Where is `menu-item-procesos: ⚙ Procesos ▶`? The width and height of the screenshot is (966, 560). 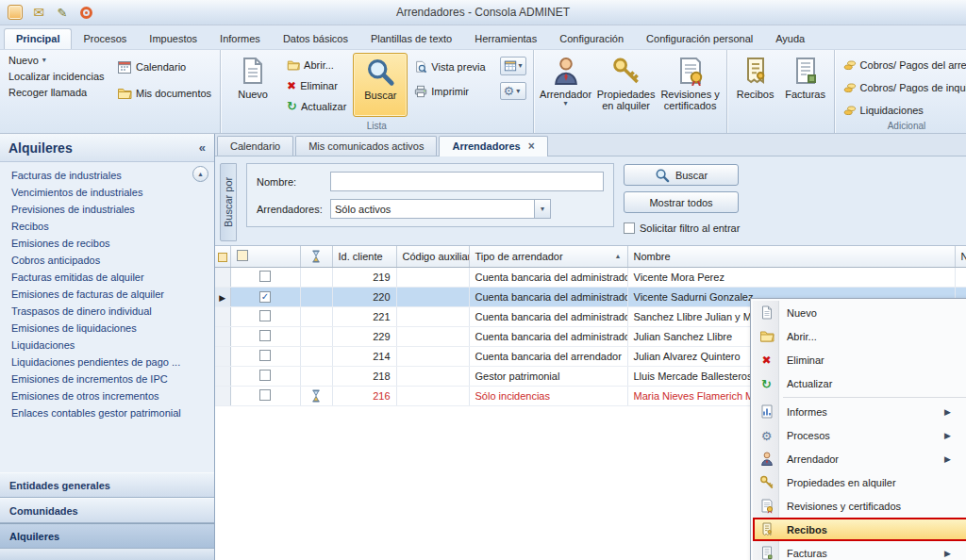
menu-item-procesos: ⚙ Procesos ▶ is located at coordinates (859, 436).